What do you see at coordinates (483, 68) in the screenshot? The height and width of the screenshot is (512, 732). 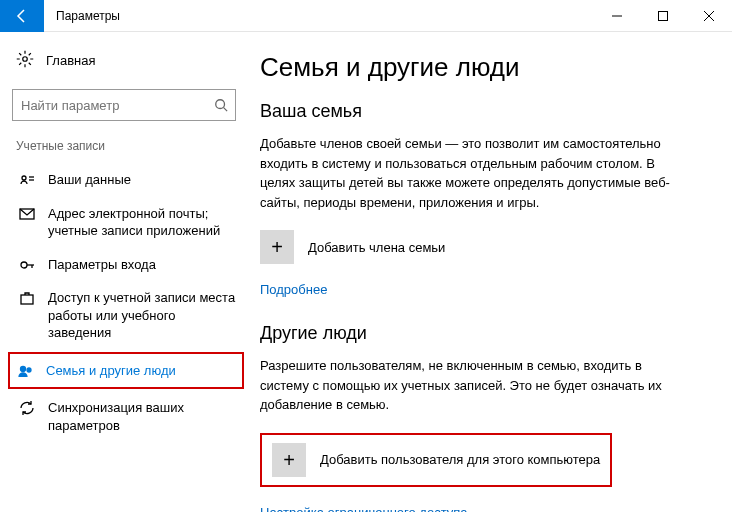 I see `page-title: Семья и другие люди` at bounding box center [483, 68].